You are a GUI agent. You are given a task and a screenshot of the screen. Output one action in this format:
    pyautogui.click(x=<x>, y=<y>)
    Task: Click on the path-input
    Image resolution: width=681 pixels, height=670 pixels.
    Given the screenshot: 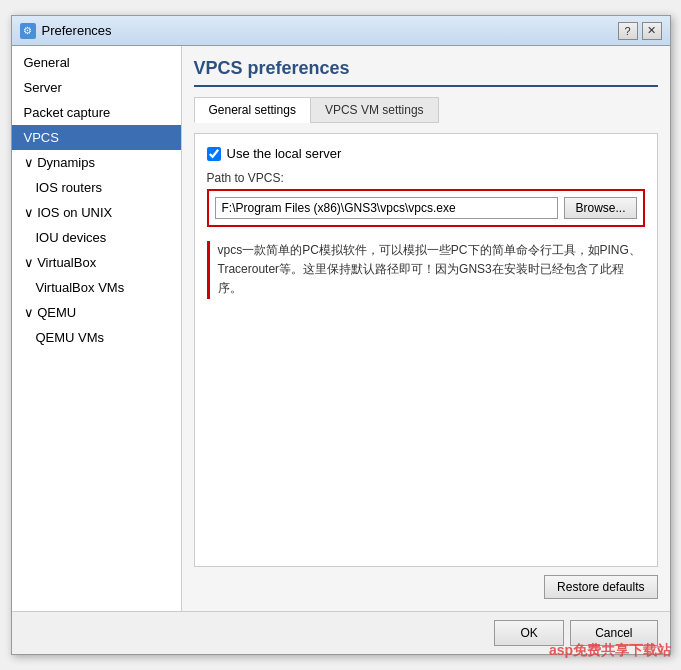 What is the action you would take?
    pyautogui.click(x=387, y=208)
    